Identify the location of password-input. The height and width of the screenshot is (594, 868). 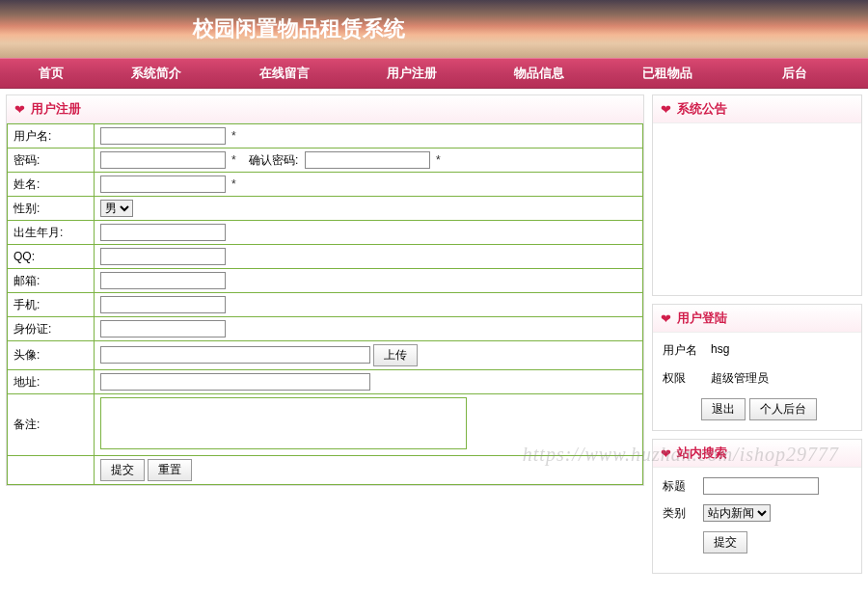
(163, 160).